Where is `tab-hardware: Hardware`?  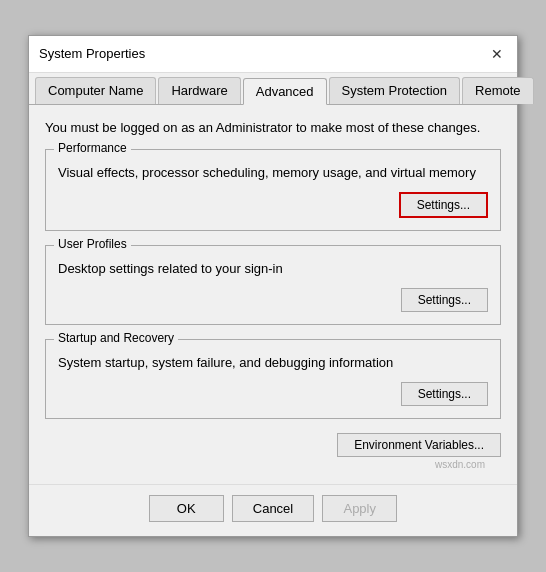 tab-hardware: Hardware is located at coordinates (199, 90).